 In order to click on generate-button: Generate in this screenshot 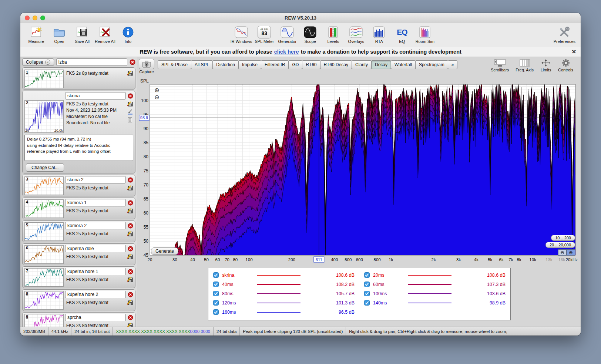, I will do `click(165, 251)`.